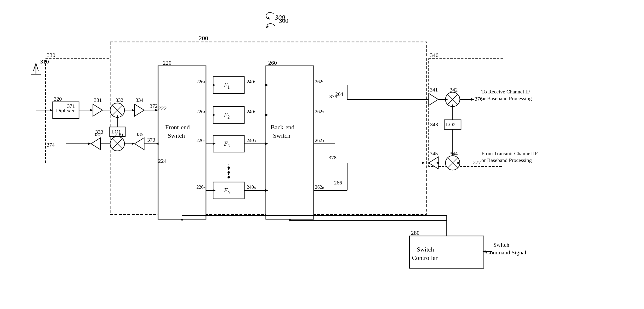 The height and width of the screenshot is (309, 644). I want to click on label-226-3: 226₃, so click(201, 140).